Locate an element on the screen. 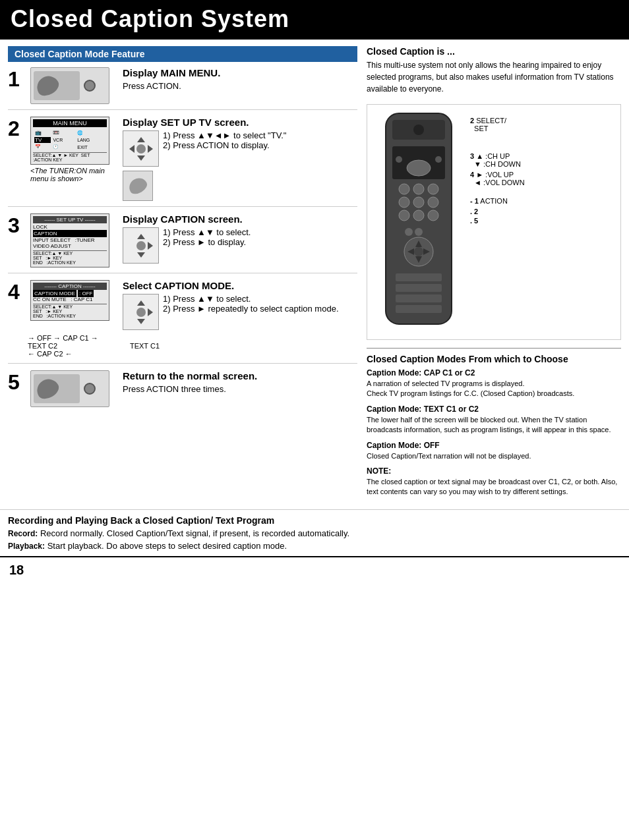 The image size is (629, 840). setup-tv-screen: ------ SET UP TV ------ LOCK CAPTION INP… is located at coordinates (70, 240).